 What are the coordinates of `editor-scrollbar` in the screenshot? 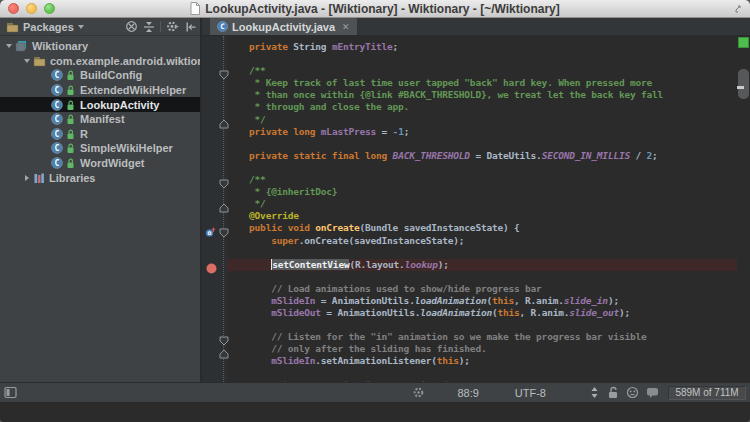 It's located at (744, 84).